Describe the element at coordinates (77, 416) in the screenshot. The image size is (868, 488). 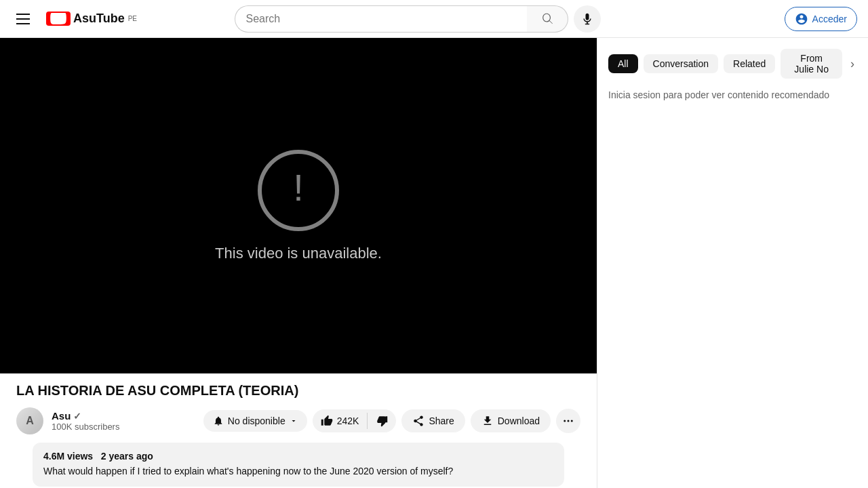
I see `verified-icon: ✓` at that location.